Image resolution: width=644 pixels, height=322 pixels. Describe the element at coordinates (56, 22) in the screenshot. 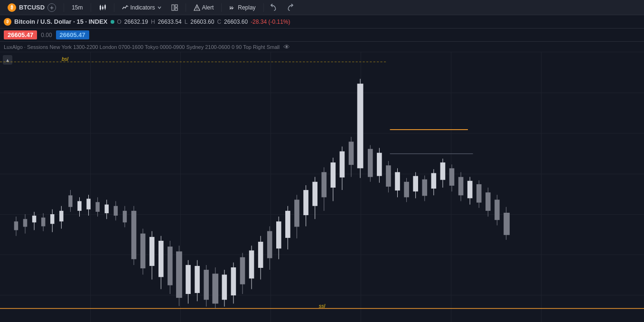

I see `symbol-full: ₿ Bitcoin / U.S. Dollar · 15 · INDEX` at that location.